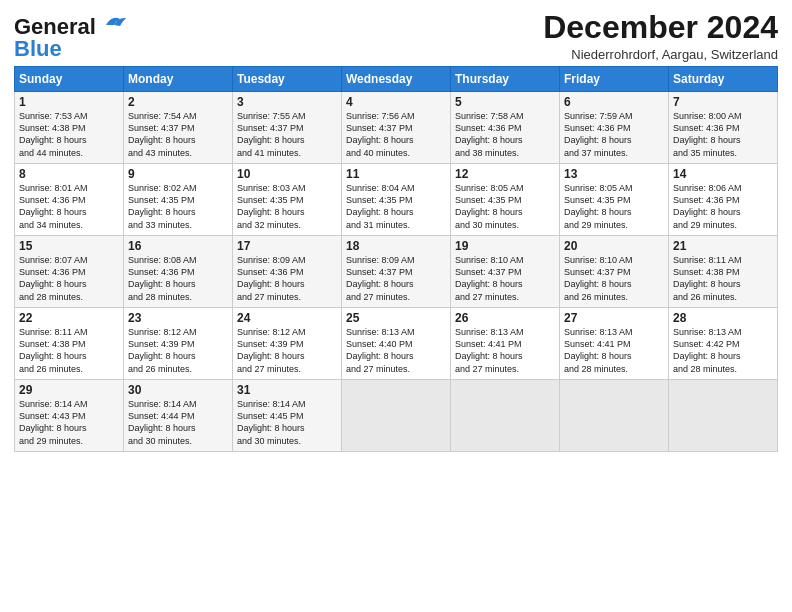  Describe the element at coordinates (288, 344) in the screenshot. I see `calendar-day-cell: 24Sunrise: 8:12 AM Sunset: 4:39 PM Dayli…` at that location.